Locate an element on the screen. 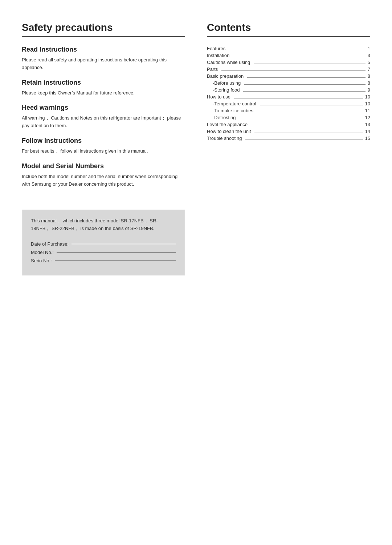 Image resolution: width=392 pixels, height=545 pixels. toc-item: -Temperature control10 is located at coordinates (289, 104).